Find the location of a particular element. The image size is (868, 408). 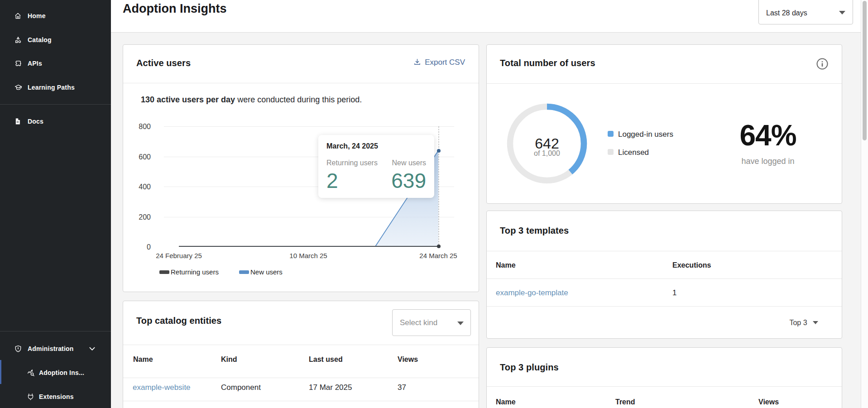

svg-text: 24 March 25 is located at coordinates (438, 255).